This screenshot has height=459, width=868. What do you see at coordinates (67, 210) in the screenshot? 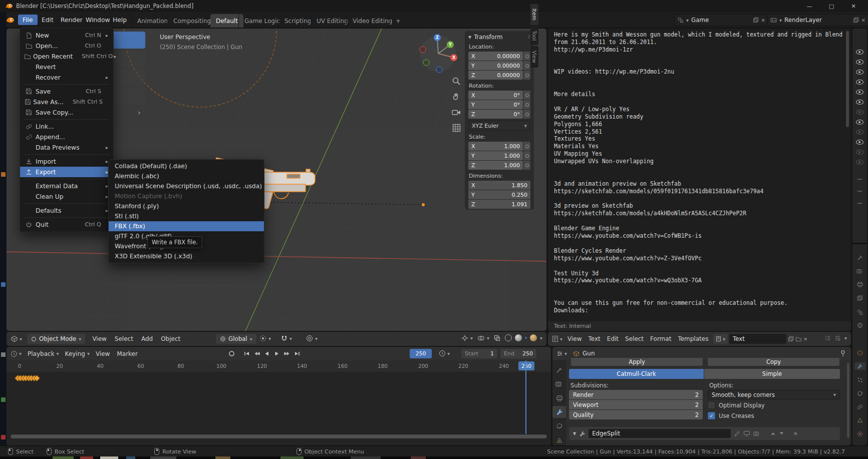
I see `menu-item-defaults: Defaults▸` at bounding box center [67, 210].